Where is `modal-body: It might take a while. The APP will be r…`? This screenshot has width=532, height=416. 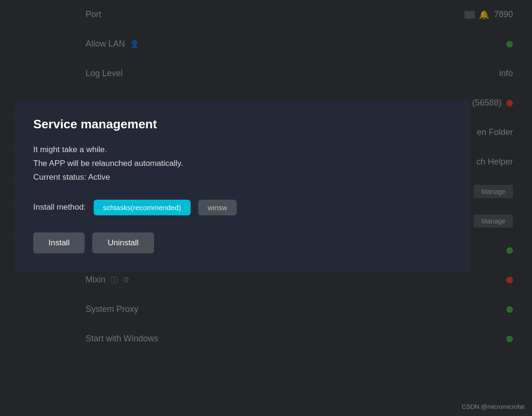
modal-body: It might take a while. The APP will be r… is located at coordinates (242, 164).